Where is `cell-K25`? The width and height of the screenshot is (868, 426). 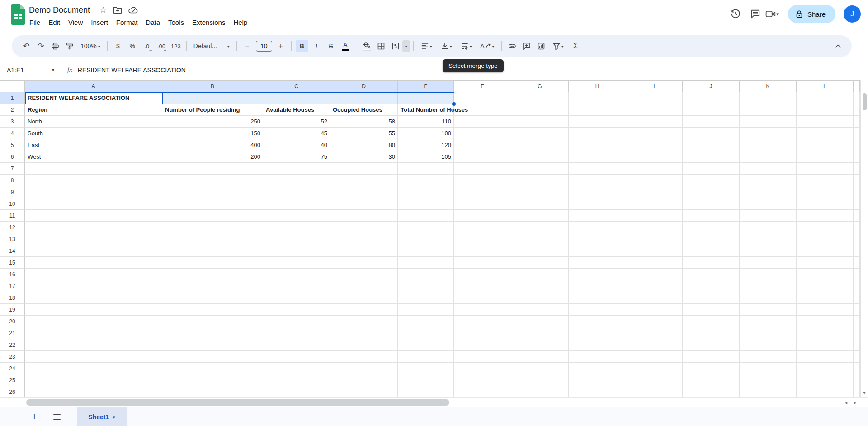
cell-K25 is located at coordinates (768, 380).